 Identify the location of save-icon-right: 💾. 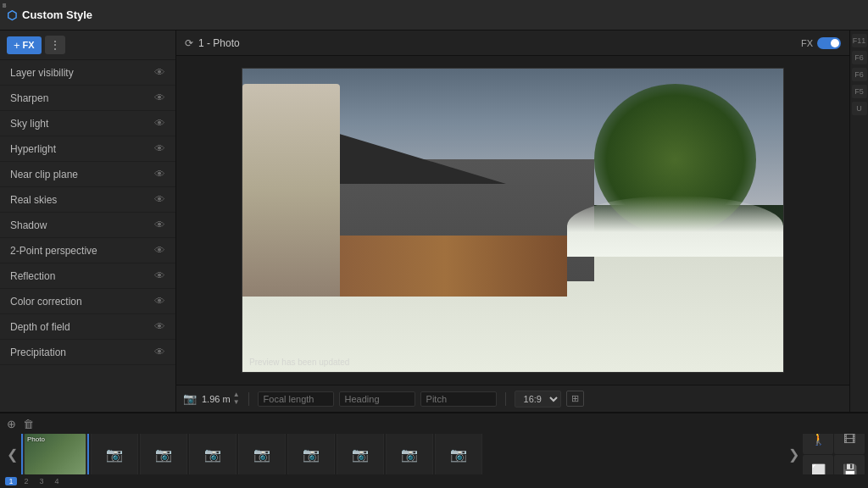
(849, 465).